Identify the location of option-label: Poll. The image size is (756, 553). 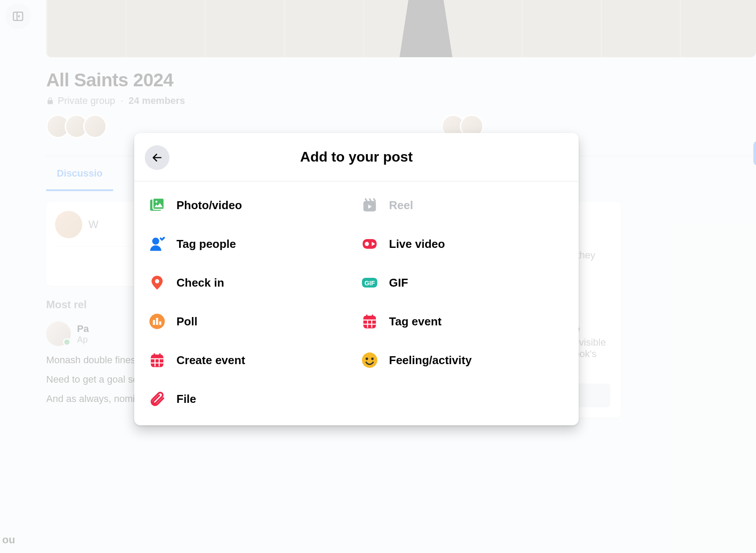
(187, 321).